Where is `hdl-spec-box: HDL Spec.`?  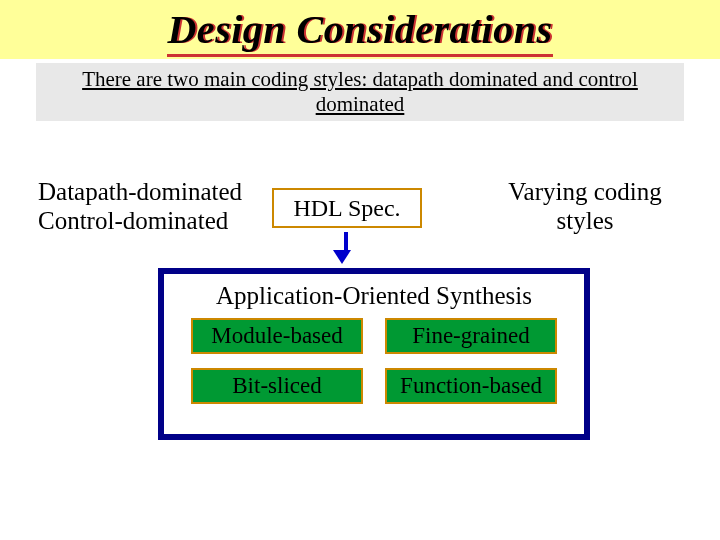
hdl-spec-box: HDL Spec. is located at coordinates (347, 208).